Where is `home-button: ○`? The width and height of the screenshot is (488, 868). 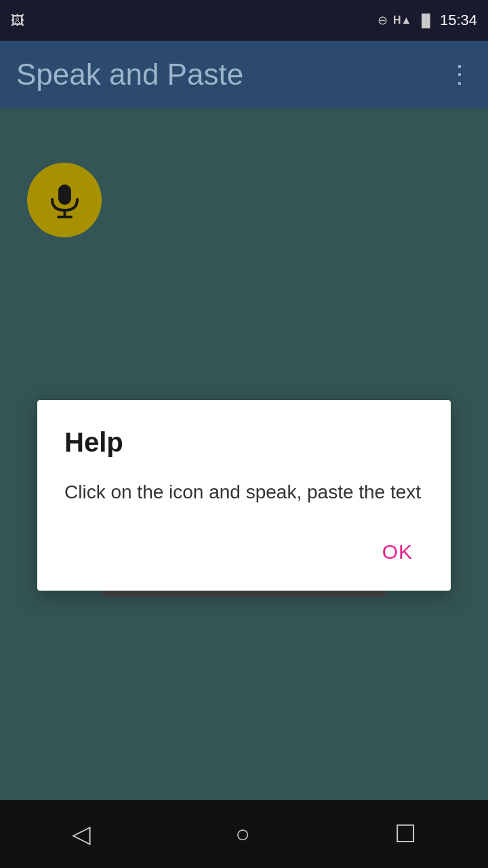 home-button: ○ is located at coordinates (243, 834).